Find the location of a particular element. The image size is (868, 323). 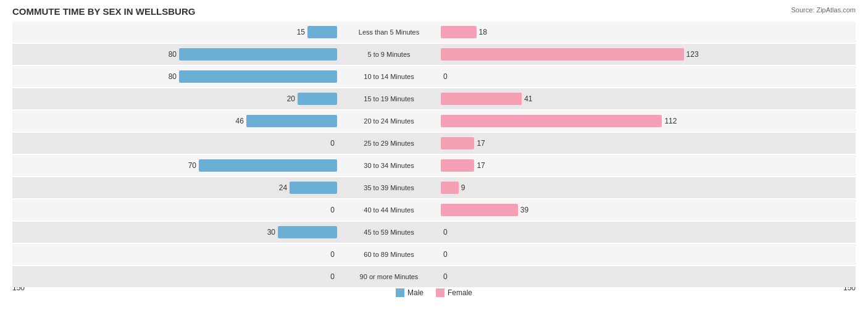

left-section: 20 is located at coordinates (176, 99).